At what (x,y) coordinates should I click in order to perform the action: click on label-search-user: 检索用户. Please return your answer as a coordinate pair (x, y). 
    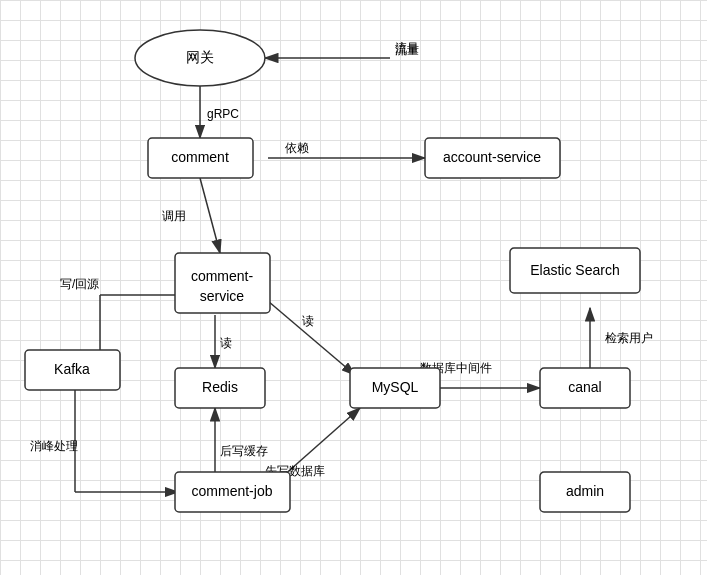
    Looking at the image, I should click on (629, 338).